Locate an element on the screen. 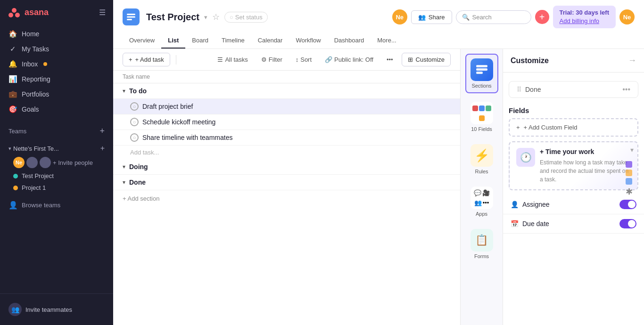 Image resolution: width=644 pixels, height=325 pixels. task-name: Draft project brief is located at coordinates (168, 106).